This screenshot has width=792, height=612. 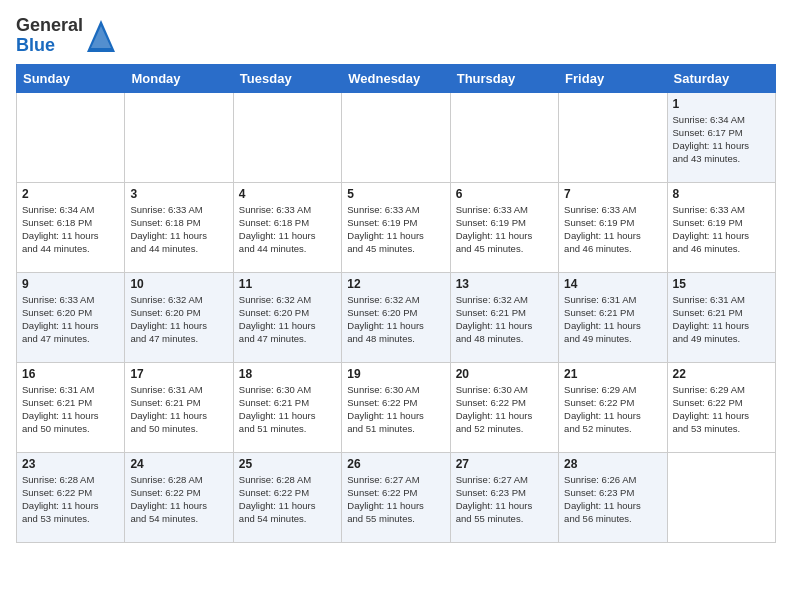 What do you see at coordinates (287, 227) in the screenshot?
I see `calendar-cell: 4Sunrise: 6:33 AM Sunset: 6:18 PM Daylig…` at bounding box center [287, 227].